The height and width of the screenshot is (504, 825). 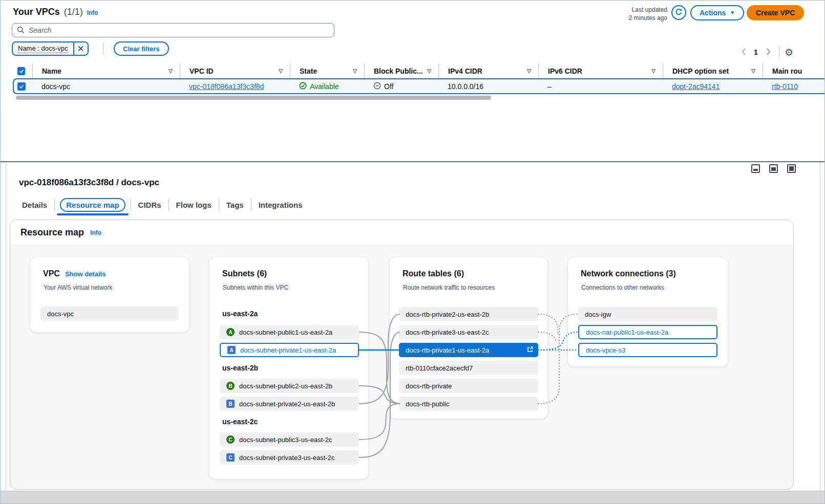 What do you see at coordinates (281, 205) in the screenshot?
I see `tab-integrations: Integrations` at bounding box center [281, 205].